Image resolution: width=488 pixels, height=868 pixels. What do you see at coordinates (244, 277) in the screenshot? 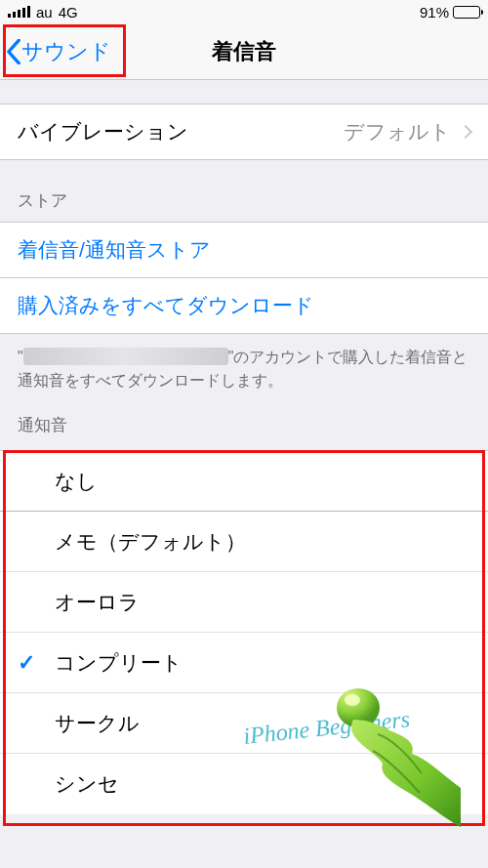
I see `store-group: 着信音/通知音ストア 購入済みをすべてダウンロード` at bounding box center [244, 277].